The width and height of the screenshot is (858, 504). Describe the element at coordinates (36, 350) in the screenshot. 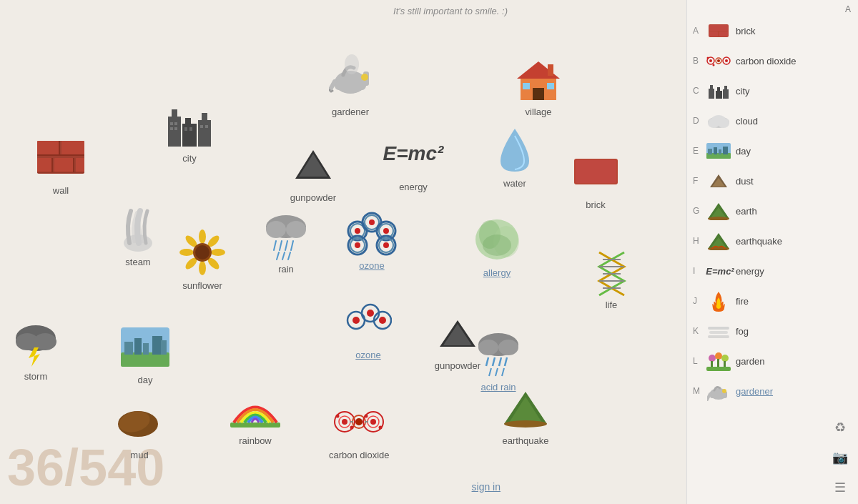

I see `canvas-item-storm: storm` at that location.